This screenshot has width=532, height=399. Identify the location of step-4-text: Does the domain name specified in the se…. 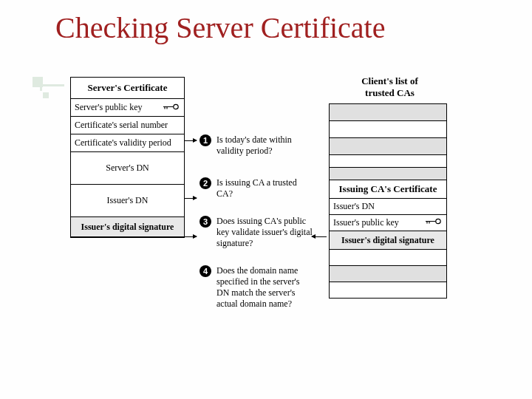
(265, 287).